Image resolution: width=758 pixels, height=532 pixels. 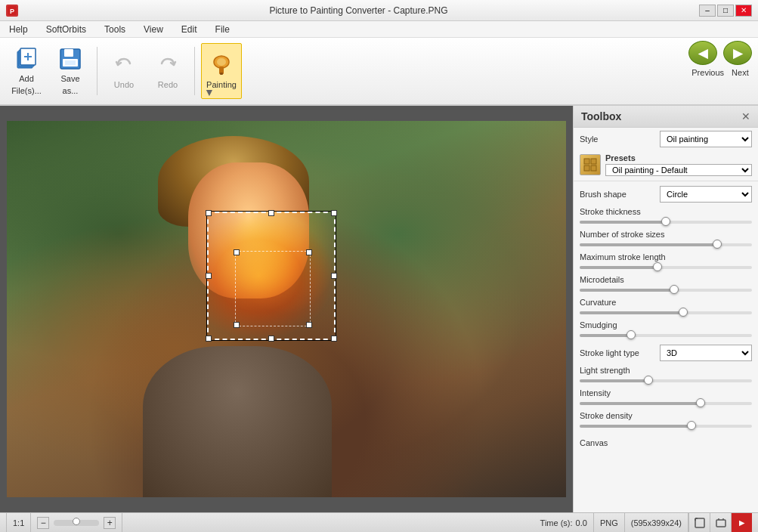 What do you see at coordinates (209, 339) in the screenshot?
I see `handle-bl` at bounding box center [209, 339].